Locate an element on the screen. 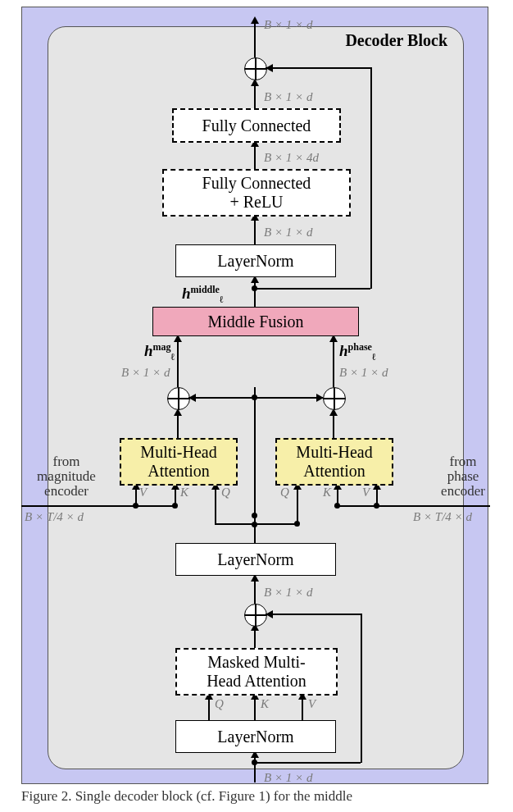  dim-bottom-in: B × 1 × d is located at coordinates (288, 778).